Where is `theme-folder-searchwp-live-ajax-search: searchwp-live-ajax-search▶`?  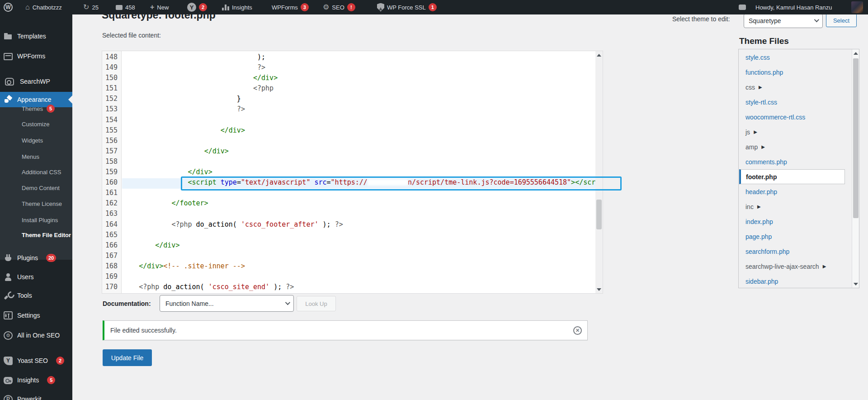 theme-folder-searchwp-live-ajax-search: searchwp-live-ajax-search▶ is located at coordinates (792, 266).